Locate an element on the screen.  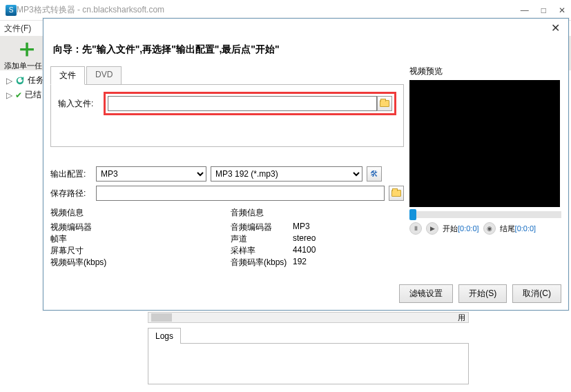
input-highlight-box is located at coordinates (250, 104).